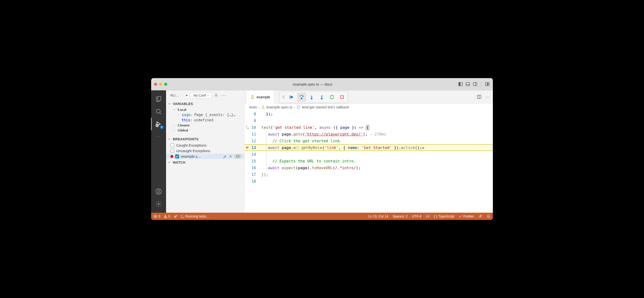 Image resolution: width=644 pixels, height=298 pixels. I want to click on breakpoint-uncaught-exceptions: Uncaught Exceptions, so click(205, 151).